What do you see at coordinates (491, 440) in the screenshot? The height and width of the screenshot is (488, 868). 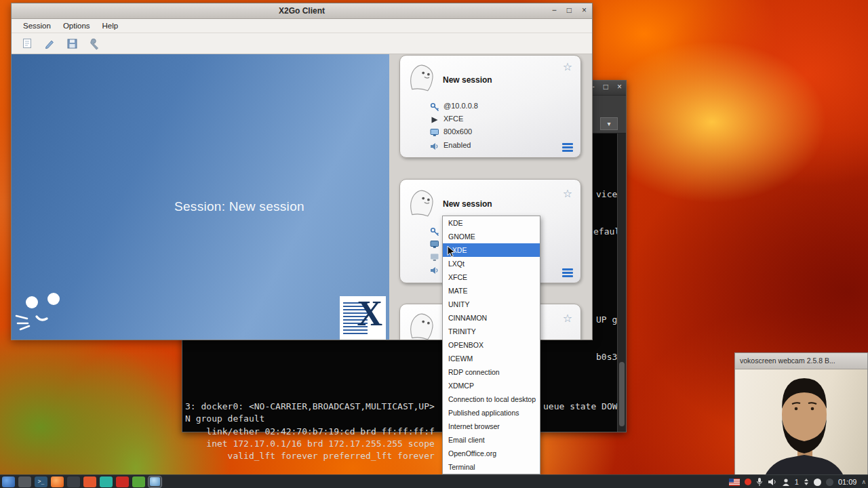 I see `dropdown-item-email-client: Email client` at bounding box center [491, 440].